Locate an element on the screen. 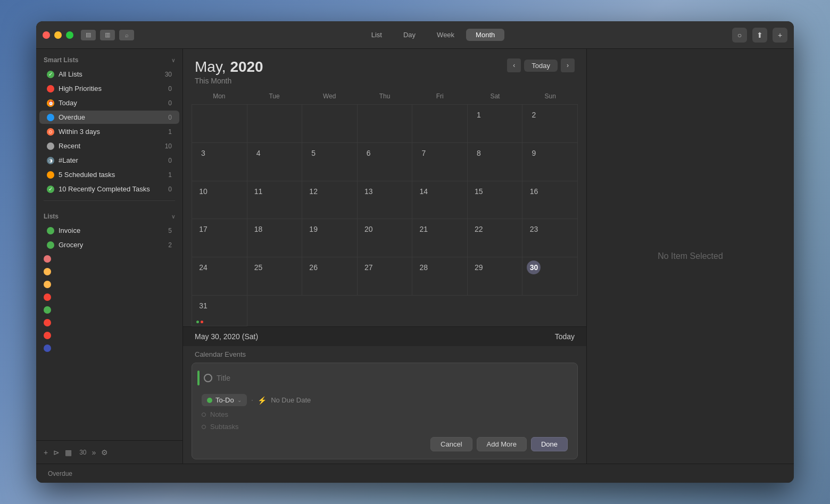  today-nav-button: Today is located at coordinates (541, 66).